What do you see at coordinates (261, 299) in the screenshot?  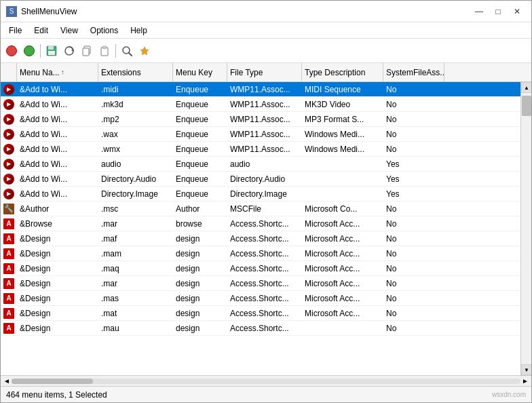 I see `table-row: A&Design.masdesignAccess.Shortc...Micros…` at bounding box center [261, 299].